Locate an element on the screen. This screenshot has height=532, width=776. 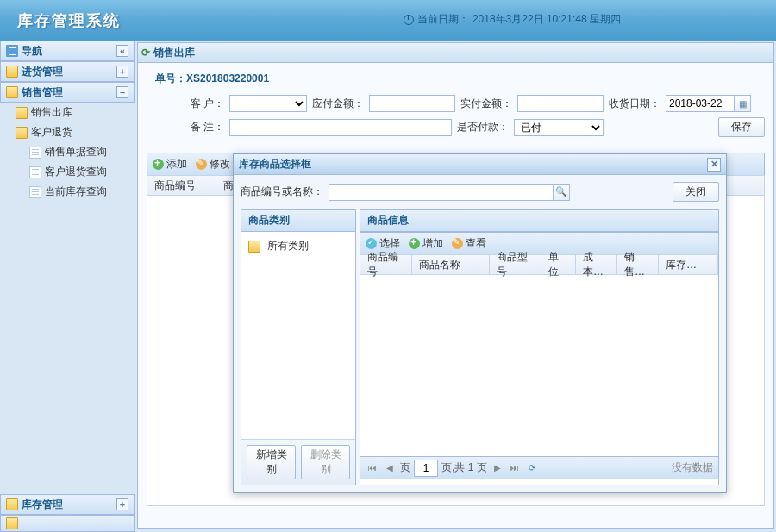
nav-icon is located at coordinates (12, 51).